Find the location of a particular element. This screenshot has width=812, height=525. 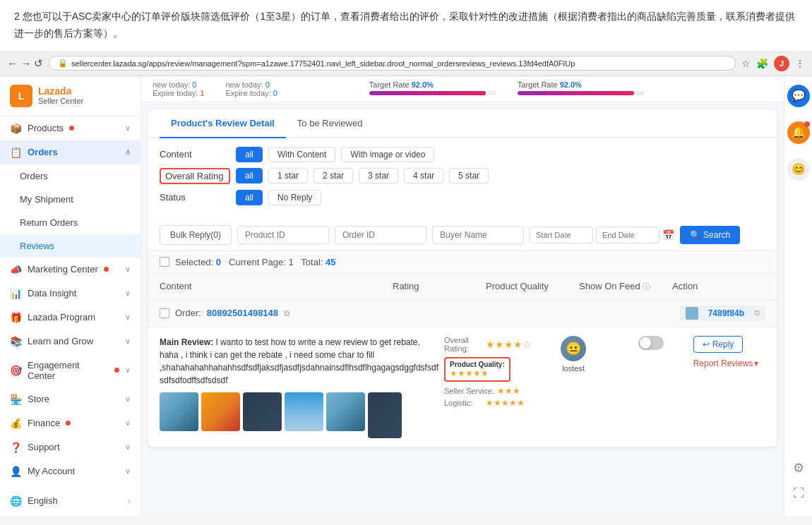

select-all-checkbox is located at coordinates (165, 262).